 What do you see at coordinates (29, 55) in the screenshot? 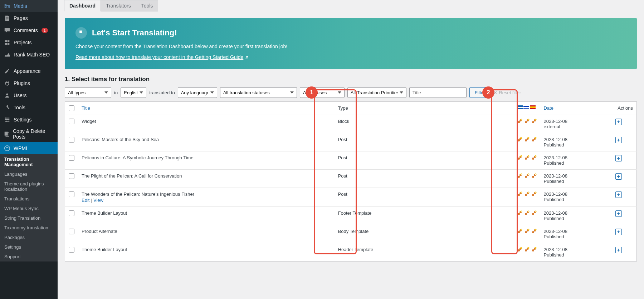
I see `sidebar-item-rankmath: Rank Math SEO` at bounding box center [29, 55].